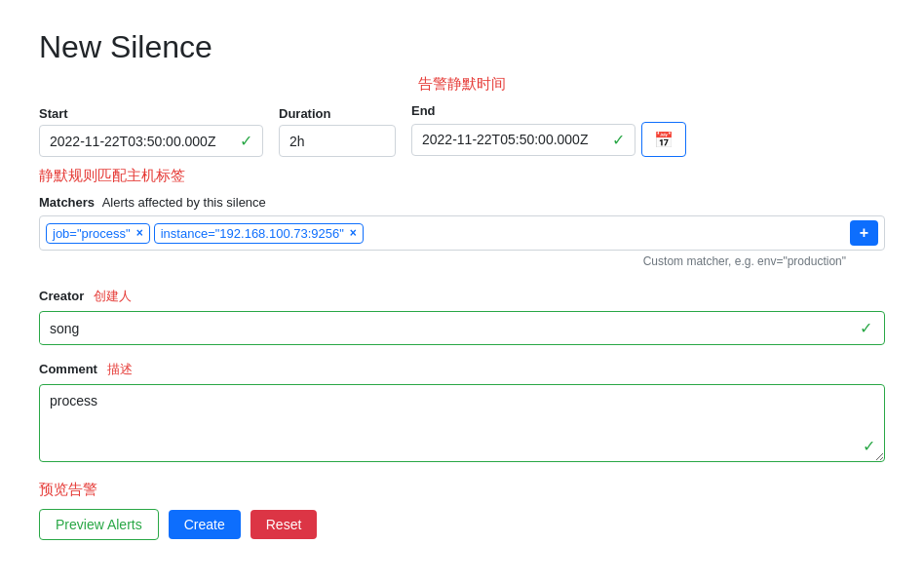  Describe the element at coordinates (151, 113) in the screenshot. I see `start-label: Start` at that location.